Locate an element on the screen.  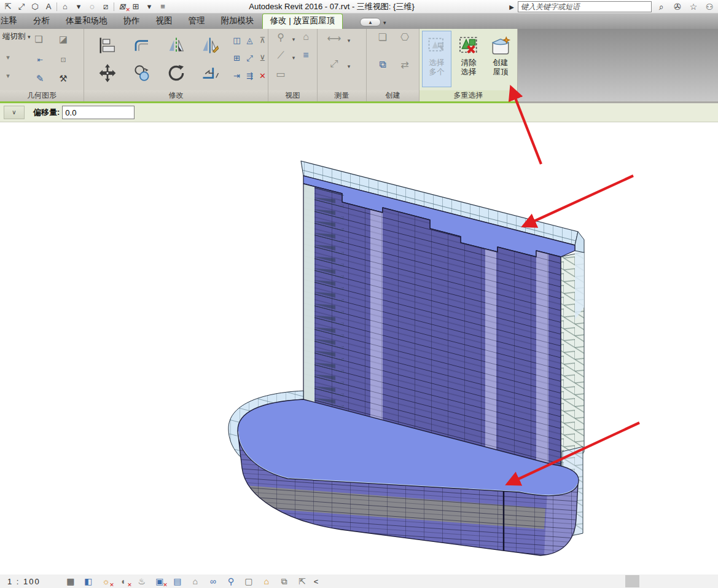
horizontal-scrollbar-thumb is located at coordinates (633, 581).